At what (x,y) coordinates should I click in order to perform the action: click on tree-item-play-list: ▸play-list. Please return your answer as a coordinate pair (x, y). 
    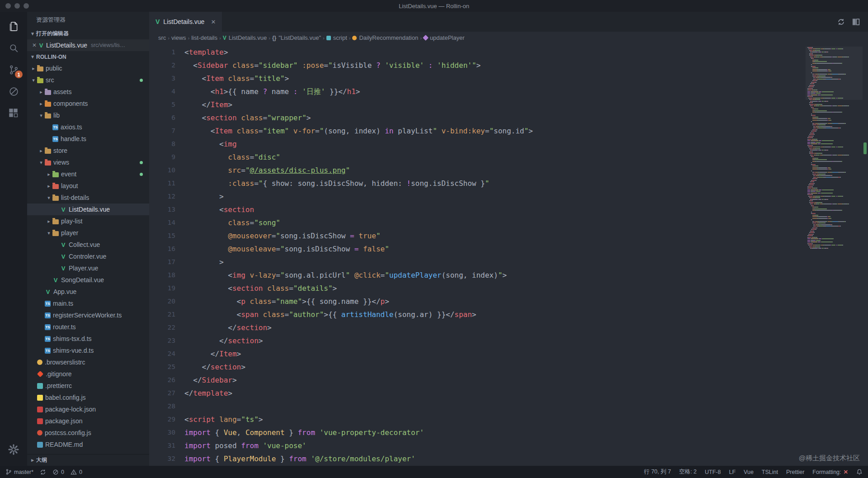
    Looking at the image, I should click on (88, 221).